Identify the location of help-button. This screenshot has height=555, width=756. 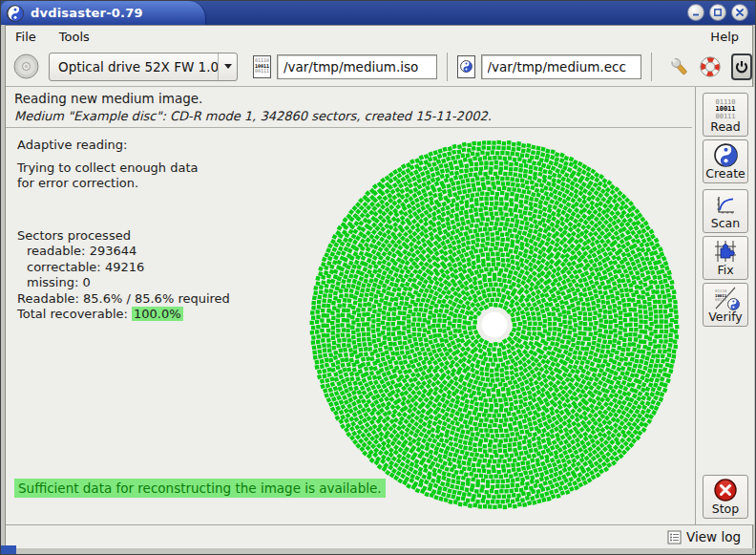
(710, 67).